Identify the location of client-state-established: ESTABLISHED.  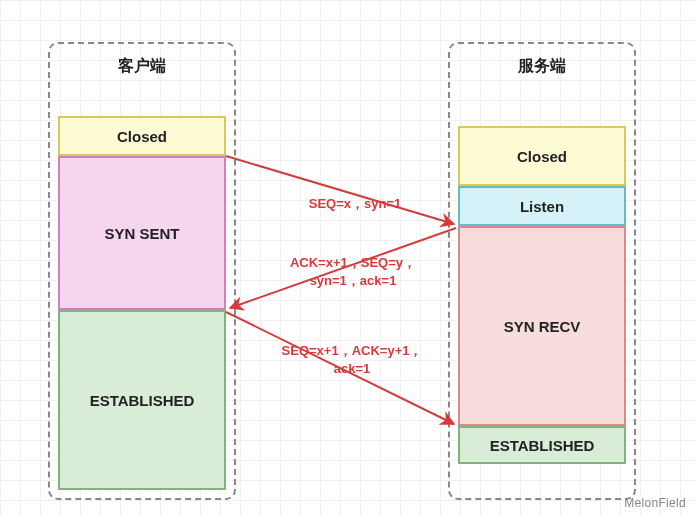
(142, 400).